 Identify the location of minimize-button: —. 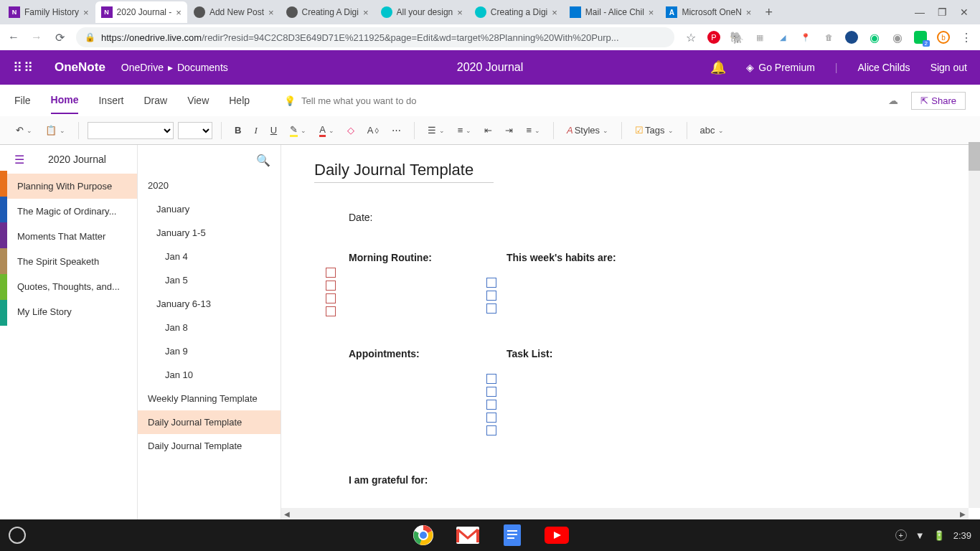
(920, 12).